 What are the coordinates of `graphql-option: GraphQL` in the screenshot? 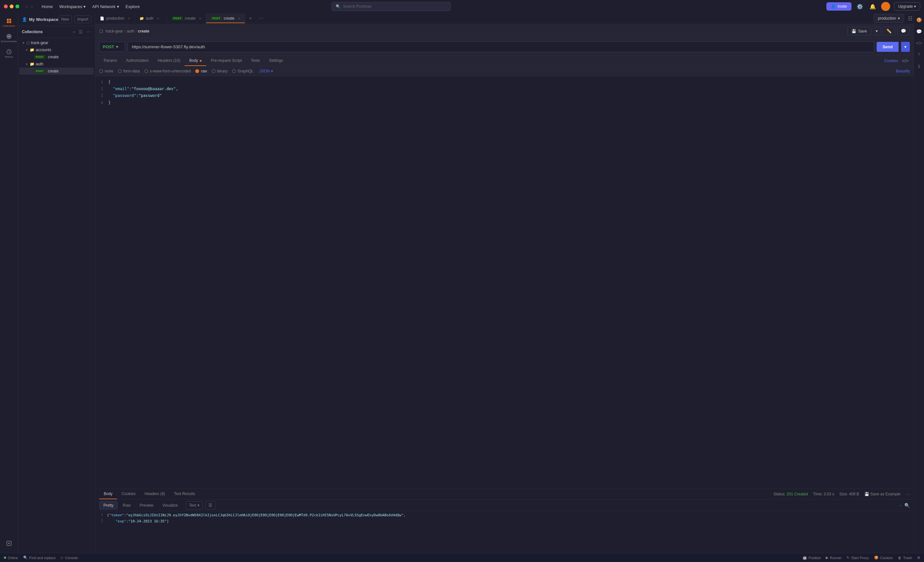 It's located at (243, 71).